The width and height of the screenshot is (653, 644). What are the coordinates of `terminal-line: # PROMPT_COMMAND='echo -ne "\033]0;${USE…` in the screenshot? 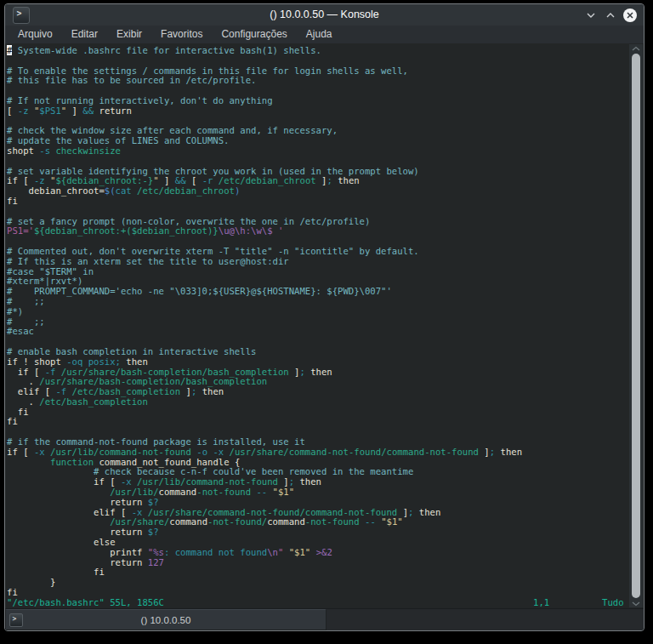 It's located at (318, 292).